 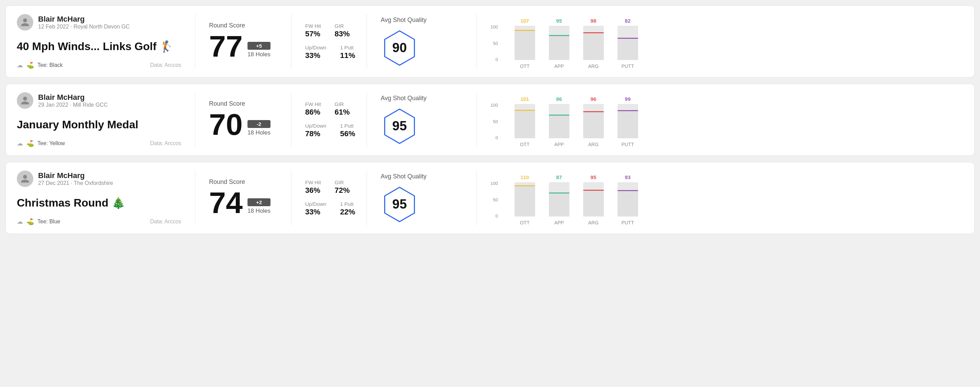 I want to click on bar-value: 107, so click(x=525, y=21).